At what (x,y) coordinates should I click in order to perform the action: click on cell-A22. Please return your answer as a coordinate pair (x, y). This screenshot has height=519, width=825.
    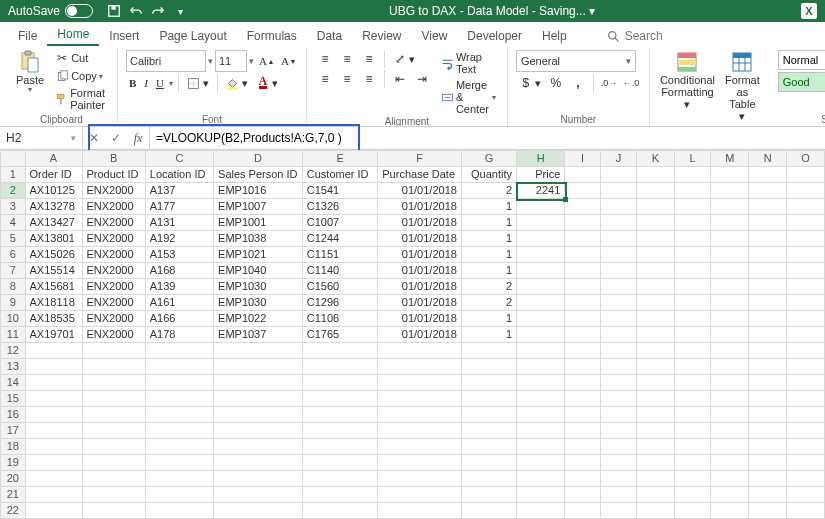
    Looking at the image, I should click on (54, 511).